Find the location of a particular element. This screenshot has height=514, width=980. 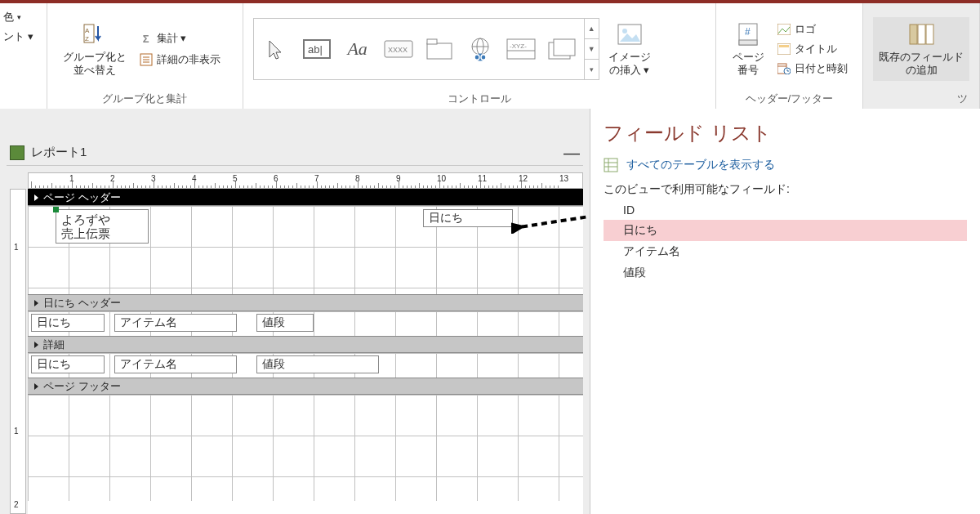

gallery-textbox: ab| is located at coordinates (317, 49).